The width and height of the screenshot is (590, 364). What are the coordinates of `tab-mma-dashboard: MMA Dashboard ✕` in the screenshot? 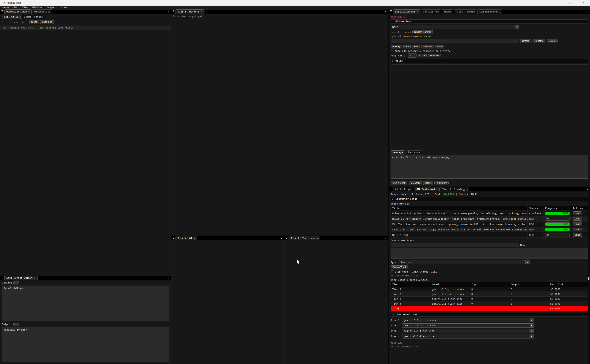 It's located at (427, 189).